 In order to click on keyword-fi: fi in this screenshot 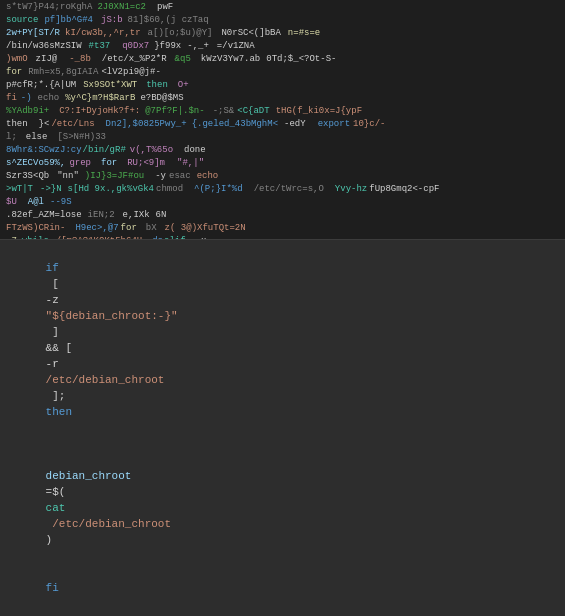, I will do `click(52, 588)`.